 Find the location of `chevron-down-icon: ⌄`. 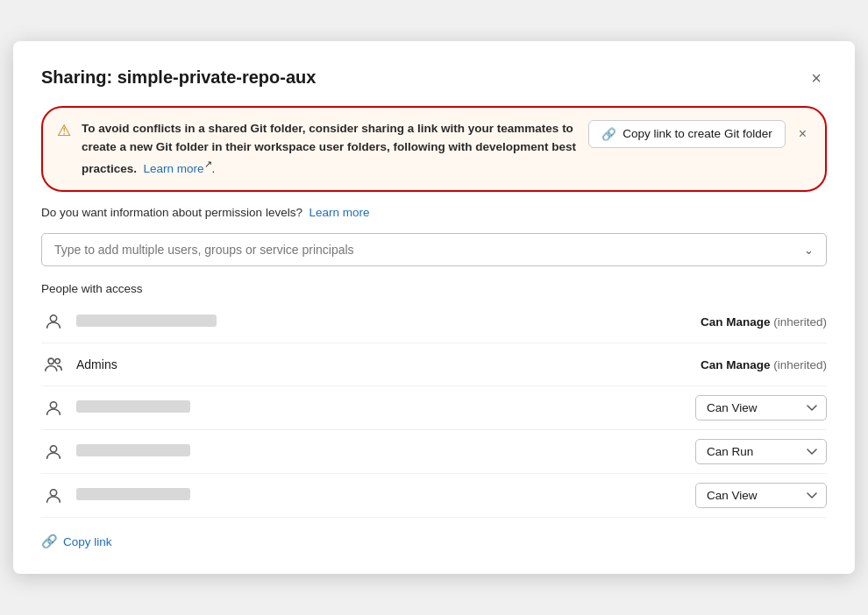

chevron-down-icon: ⌄ is located at coordinates (808, 251).